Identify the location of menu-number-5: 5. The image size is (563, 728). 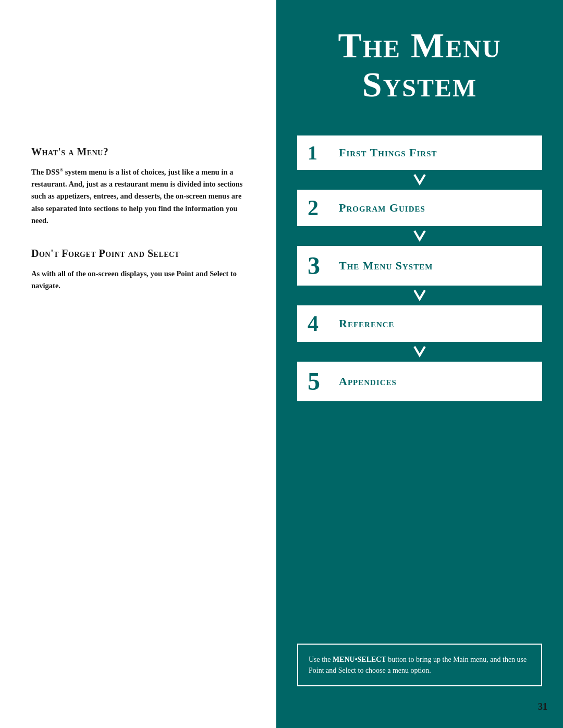
(321, 381).